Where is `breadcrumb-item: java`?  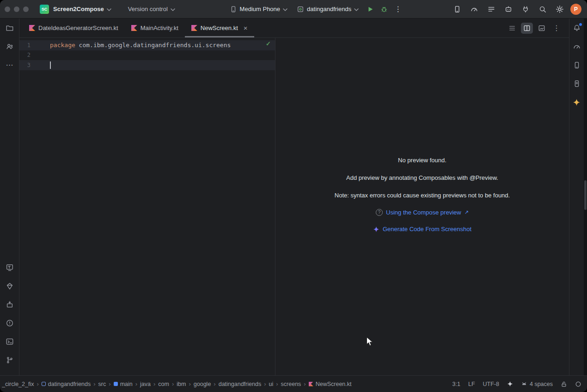
breadcrumb-item: java is located at coordinates (145, 384).